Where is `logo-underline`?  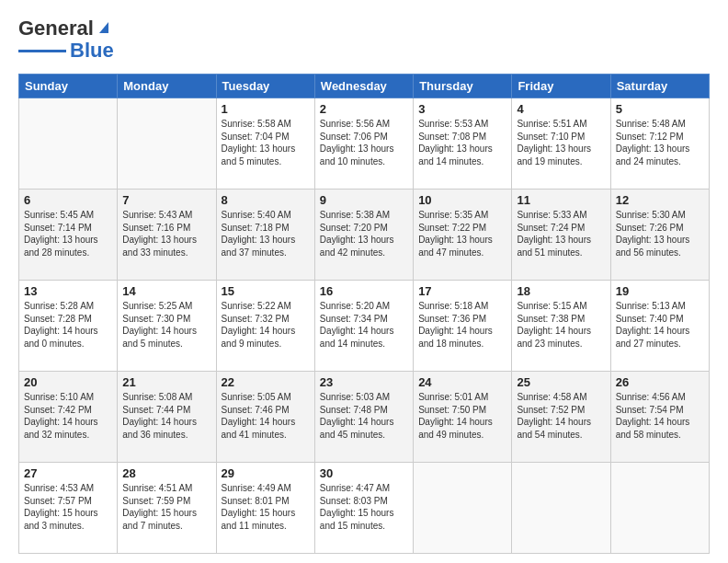 logo-underline is located at coordinates (42, 52).